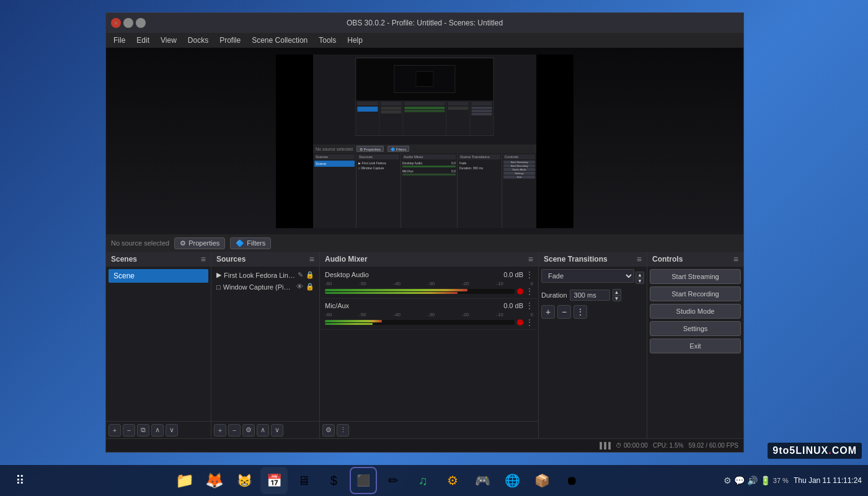 Image resolution: width=868 pixels, height=496 pixels. What do you see at coordinates (337, 306) in the screenshot?
I see `mic-aux-label: Mic/Aux` at bounding box center [337, 306].